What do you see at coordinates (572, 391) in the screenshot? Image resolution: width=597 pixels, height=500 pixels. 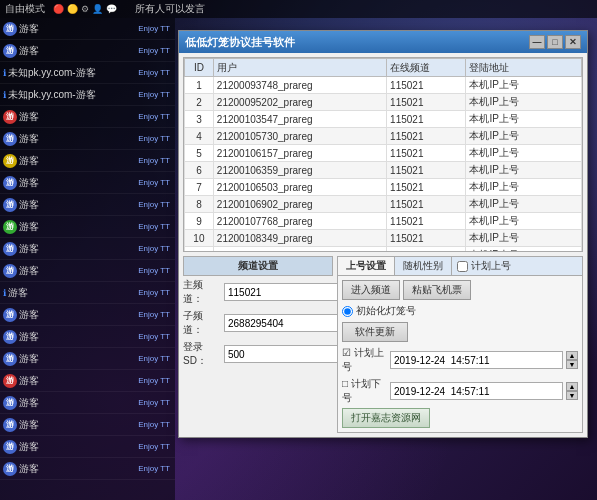 I see `date-spin-off: ▲ ▼` at bounding box center [572, 391].